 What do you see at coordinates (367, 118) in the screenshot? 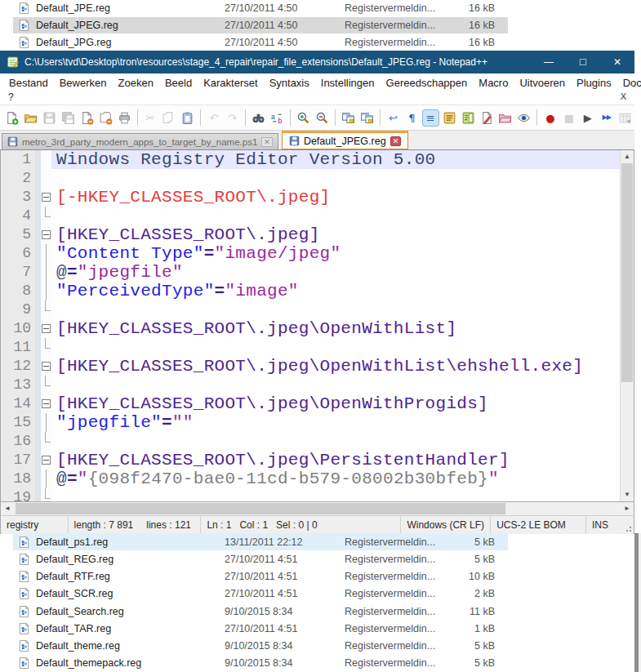
I see `sync-horizontal-scroll-icon` at bounding box center [367, 118].